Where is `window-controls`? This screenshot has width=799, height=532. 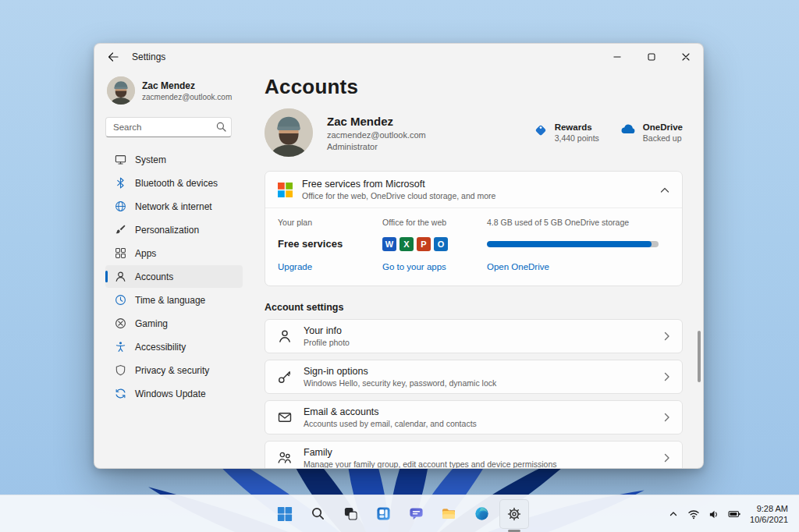
window-controls is located at coordinates (652, 57).